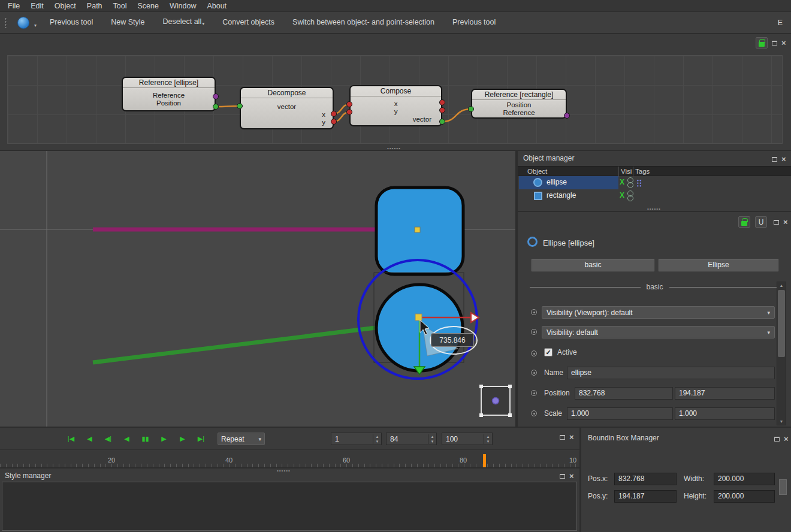 The height and width of the screenshot is (532, 791). Describe the element at coordinates (761, 222) in the screenshot. I see `update-button: U` at that location.